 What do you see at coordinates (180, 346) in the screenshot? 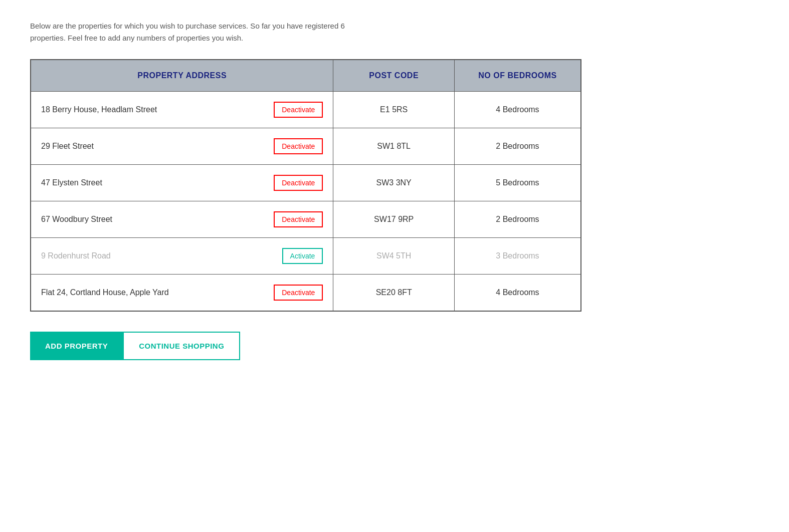
I see `footer-buttons: ADD PROPERTY CONTINUE SHOPPING` at bounding box center [180, 346].